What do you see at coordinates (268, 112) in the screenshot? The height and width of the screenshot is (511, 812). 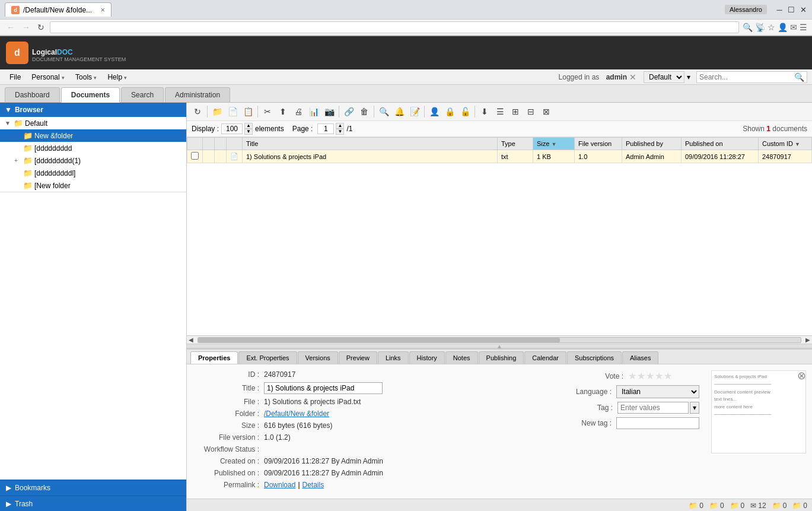 I see `tb-cut: ✂` at bounding box center [268, 112].